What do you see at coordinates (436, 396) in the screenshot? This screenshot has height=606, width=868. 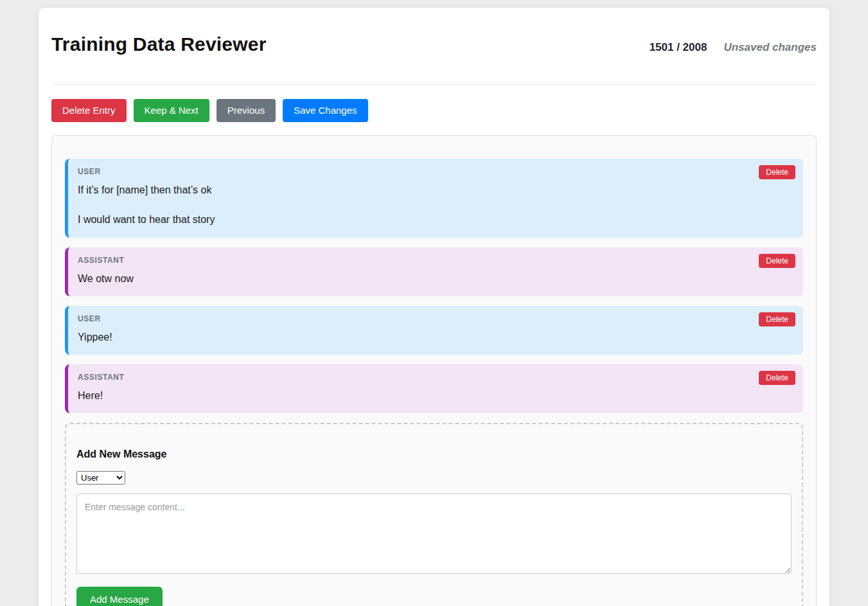 I see `message-content: Here!` at bounding box center [436, 396].